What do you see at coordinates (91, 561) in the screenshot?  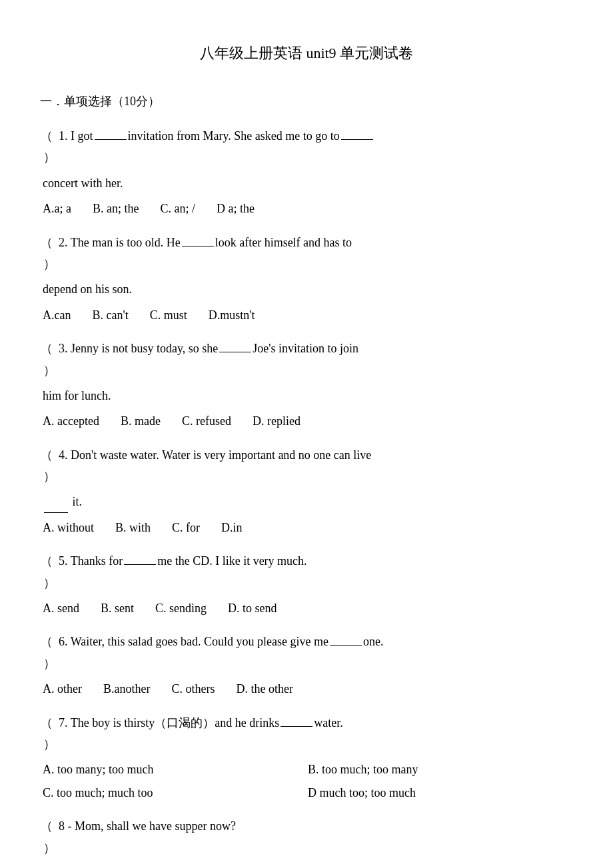 I see `q5-text0: 5. Thanks for` at bounding box center [91, 561].